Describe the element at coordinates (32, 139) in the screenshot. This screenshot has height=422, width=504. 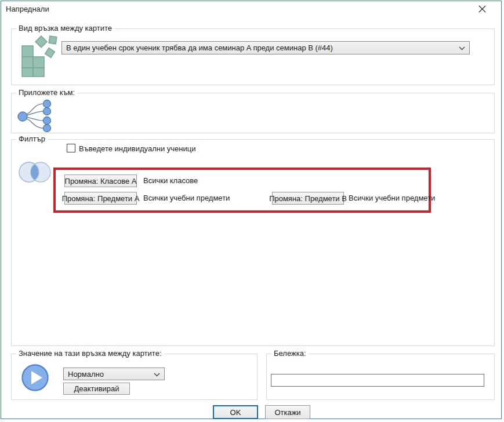
I see `filter-group-label: Филтър` at that location.